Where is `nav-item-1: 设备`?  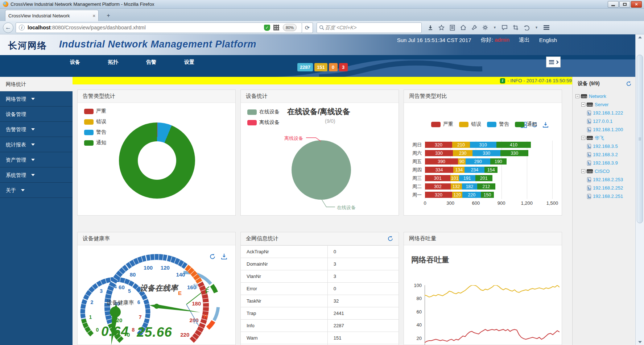 nav-item-1: 设备 is located at coordinates (75, 62).